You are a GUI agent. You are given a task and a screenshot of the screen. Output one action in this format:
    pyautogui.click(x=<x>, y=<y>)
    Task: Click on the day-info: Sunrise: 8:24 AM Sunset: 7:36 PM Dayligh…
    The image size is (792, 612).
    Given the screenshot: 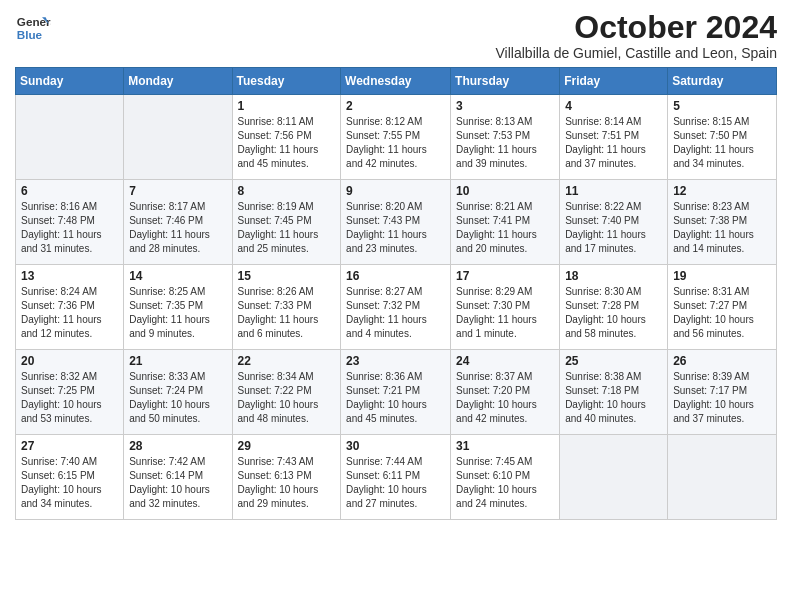 What is the action you would take?
    pyautogui.click(x=70, y=313)
    